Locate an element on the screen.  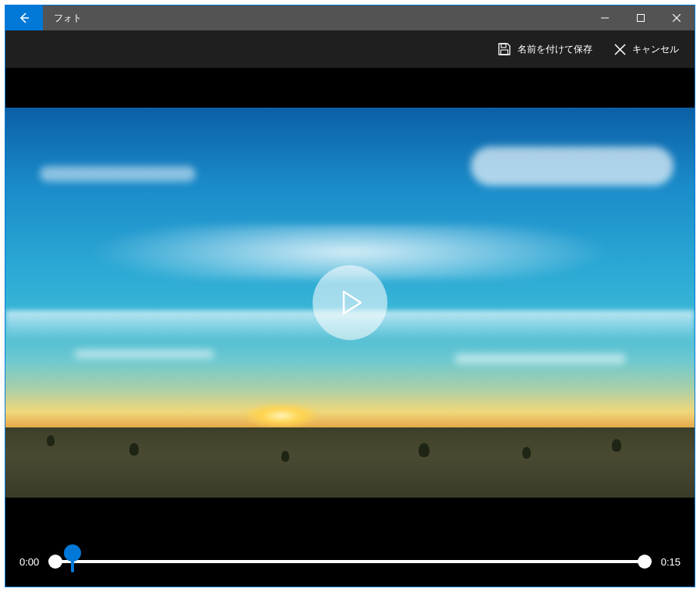
timeline: 0:00 0:15 is located at coordinates (350, 562).